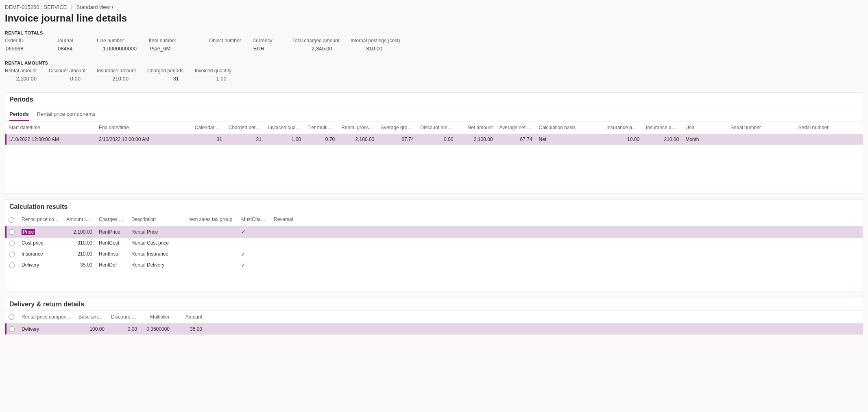 The height and width of the screenshot is (412, 868). I want to click on cell-dr-amount: 35.00, so click(189, 329).